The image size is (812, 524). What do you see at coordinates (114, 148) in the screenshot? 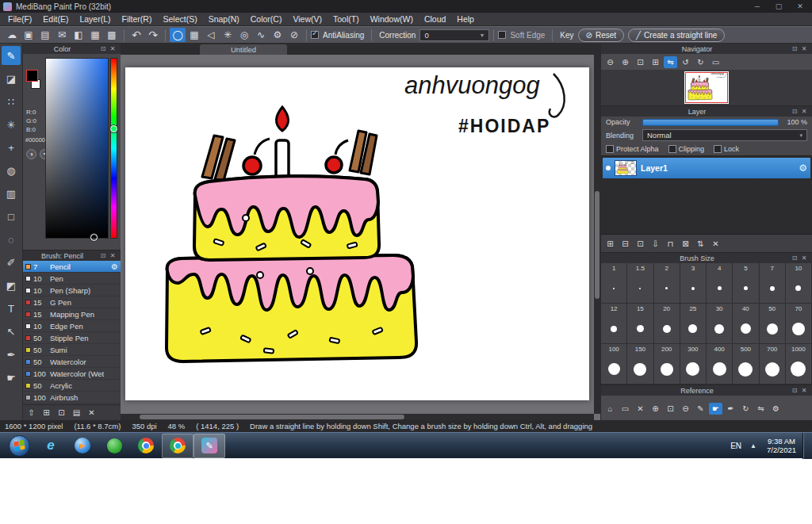
I see `hue-slider` at bounding box center [114, 148].